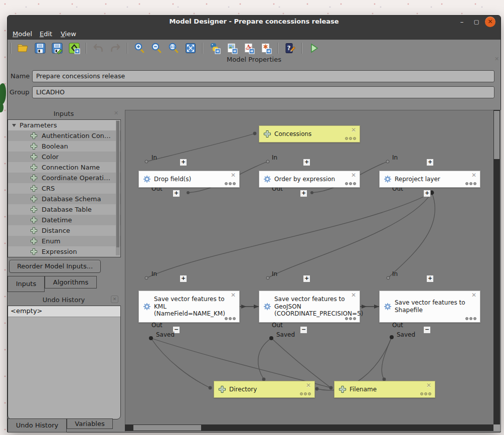 This screenshot has height=435, width=504. Describe the element at coordinates (476, 22) in the screenshot. I see `maximize-button: ▢` at that location.